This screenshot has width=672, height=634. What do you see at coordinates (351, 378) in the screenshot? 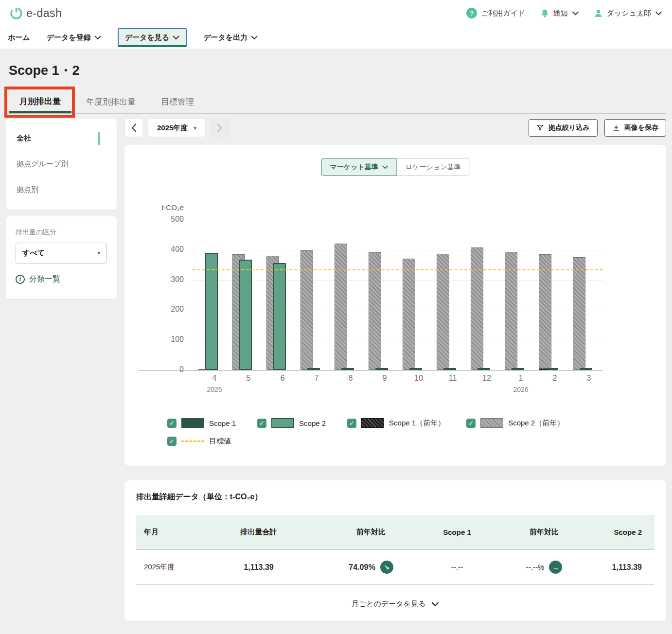
I see `x-axis-month-label: 8` at bounding box center [351, 378].